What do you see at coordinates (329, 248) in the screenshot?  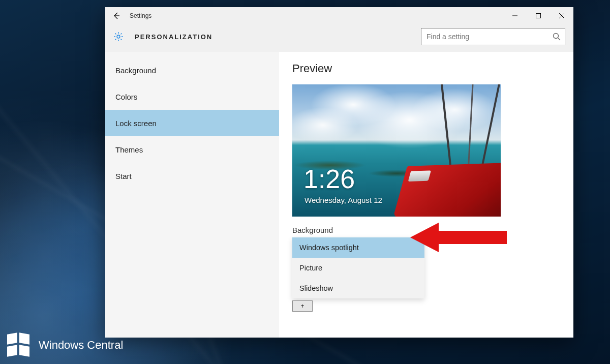 I see `dropdown-option-label: Windows spotlight` at bounding box center [329, 248].